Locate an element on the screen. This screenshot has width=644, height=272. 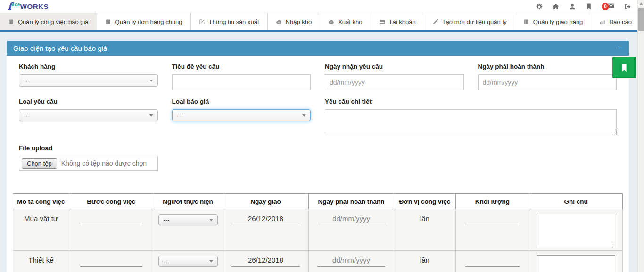
field-customer: Khách hàng --- is located at coordinates (89, 73).